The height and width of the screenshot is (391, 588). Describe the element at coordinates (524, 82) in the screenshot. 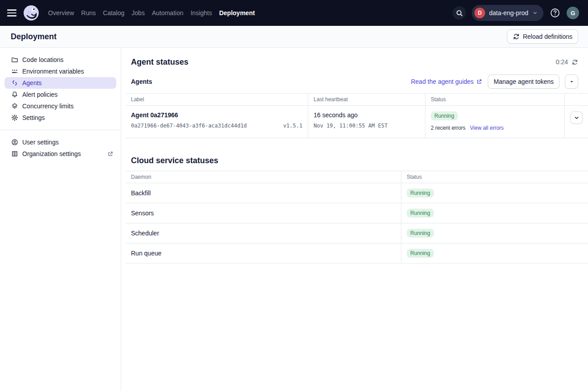

I see `manage-agent-tokens-button: Manage agent tokens` at that location.